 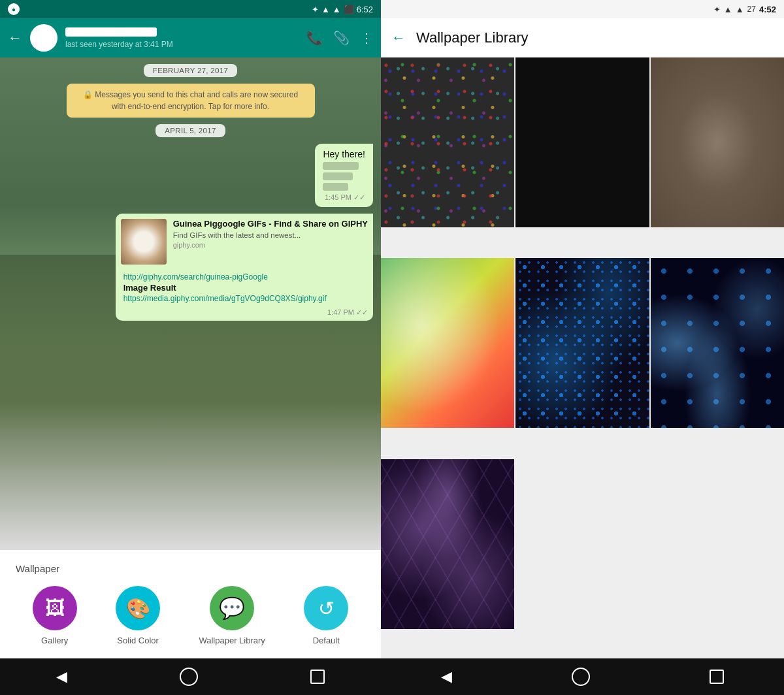 I want to click on chat-header: ← last seen yesterday at 3:41 PM 📞 📎 ⋮, so click(x=191, y=38).